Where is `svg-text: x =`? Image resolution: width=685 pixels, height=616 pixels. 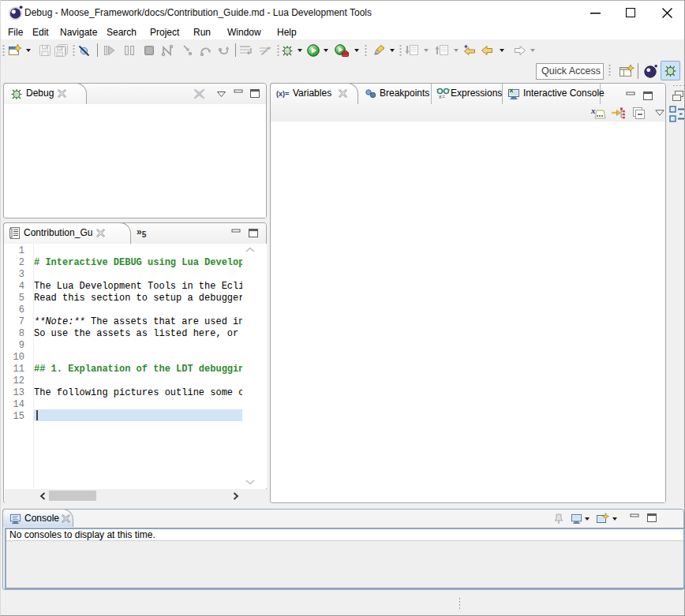 svg-text: x = is located at coordinates (442, 96).